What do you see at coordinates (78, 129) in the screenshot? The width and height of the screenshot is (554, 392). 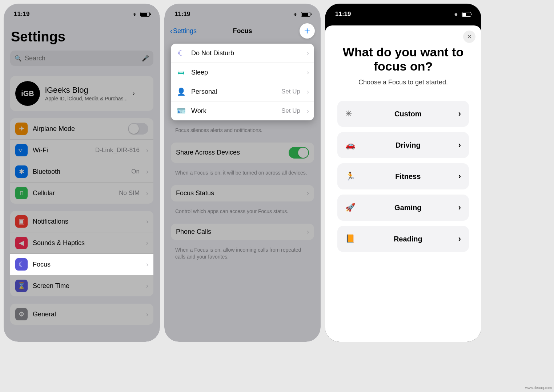 I see `row-label: Airplane Mode` at bounding box center [78, 129].